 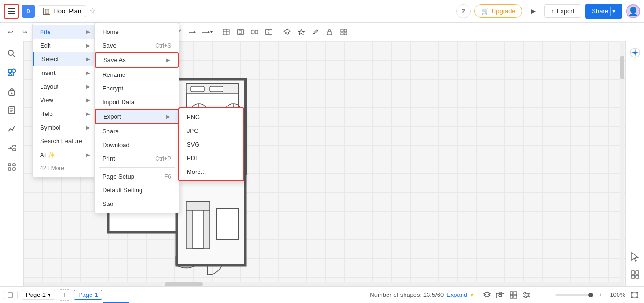 I want to click on export-jpg: JPG, so click(x=211, y=131).